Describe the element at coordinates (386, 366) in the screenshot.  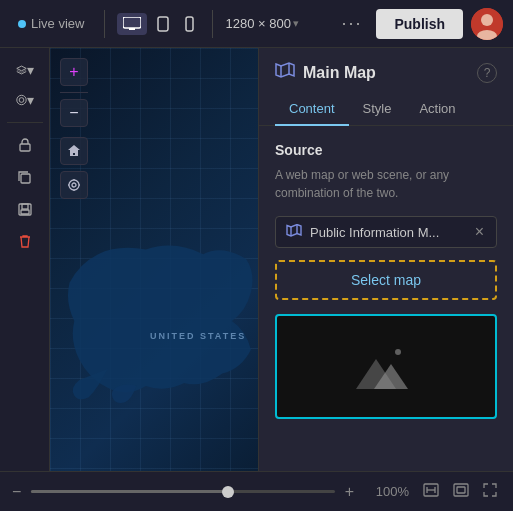
I see `map-preview` at that location.